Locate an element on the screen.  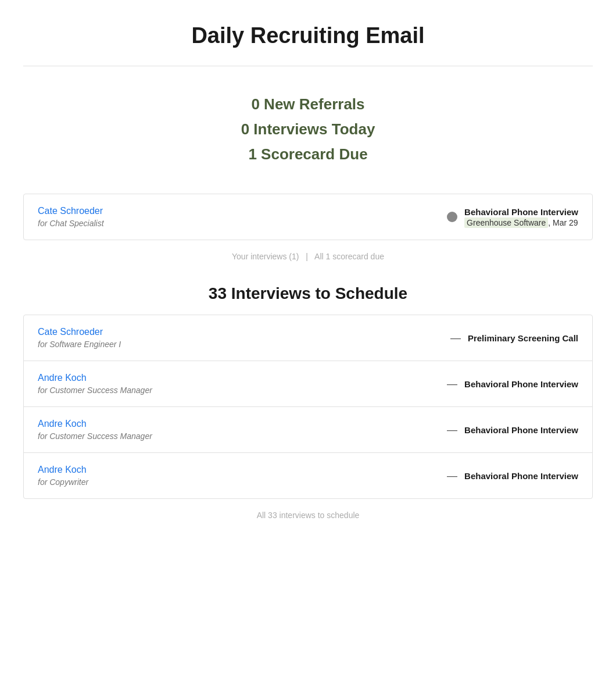
all-scorecards-link: All 1 scorecard due is located at coordinates (349, 256).